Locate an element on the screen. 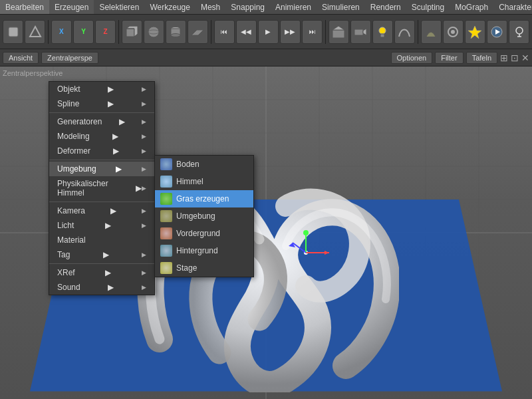 Image resolution: width=532 pixels, height=399 pixels. viewport-maximize-icon: ⊡ is located at coordinates (515, 58).